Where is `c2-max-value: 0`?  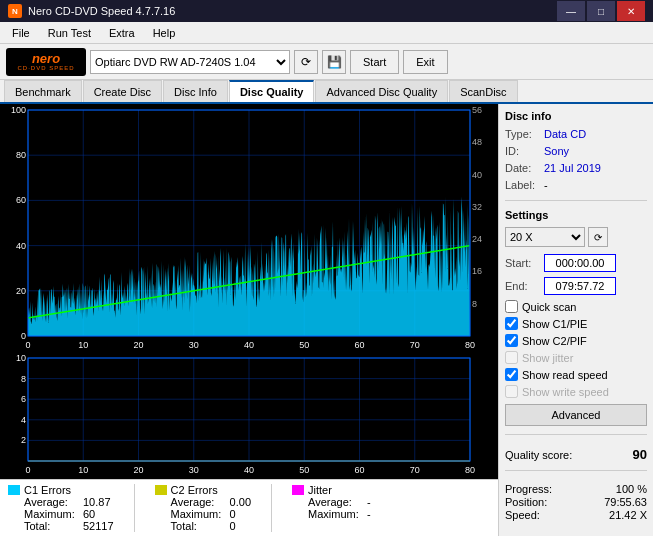
c2-max-value: 0 is located at coordinates (233, 514).